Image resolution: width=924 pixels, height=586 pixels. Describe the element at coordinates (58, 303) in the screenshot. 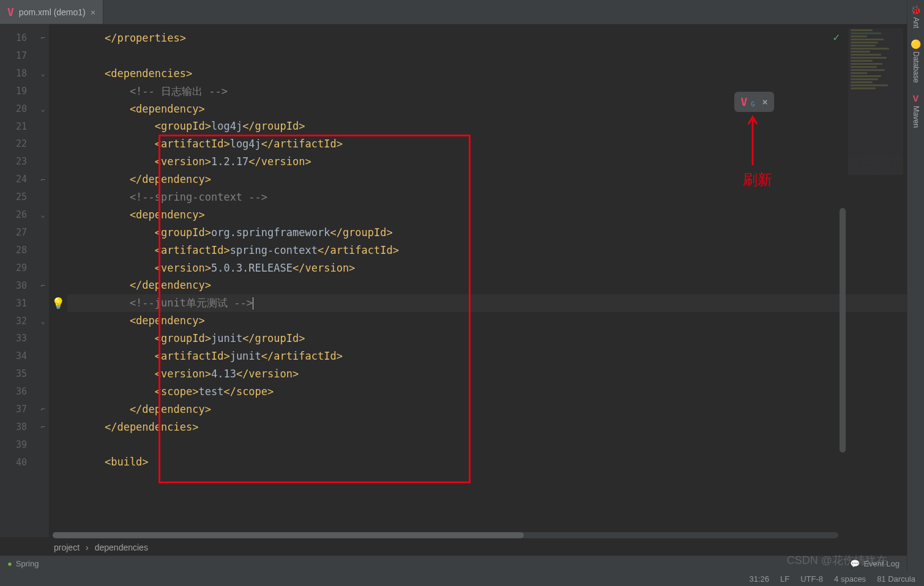

I see `intention-bulb-icon: 💡` at that location.